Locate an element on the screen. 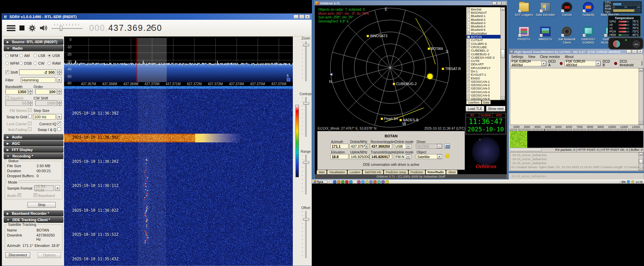 This screenshot has height=266, width=644. clock-mode-tab: RT is located at coordinates (473, 115).